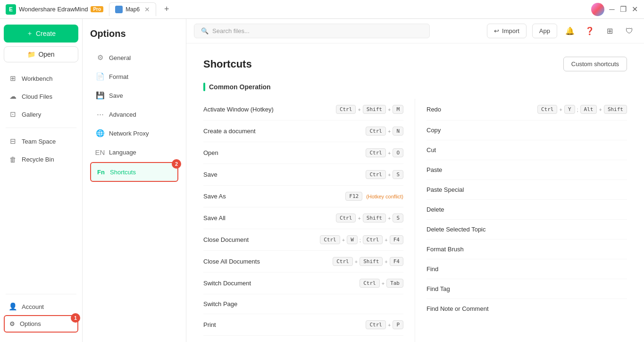  What do you see at coordinates (312, 31) in the screenshot?
I see `search-box: 🔍 Search files...` at bounding box center [312, 31].